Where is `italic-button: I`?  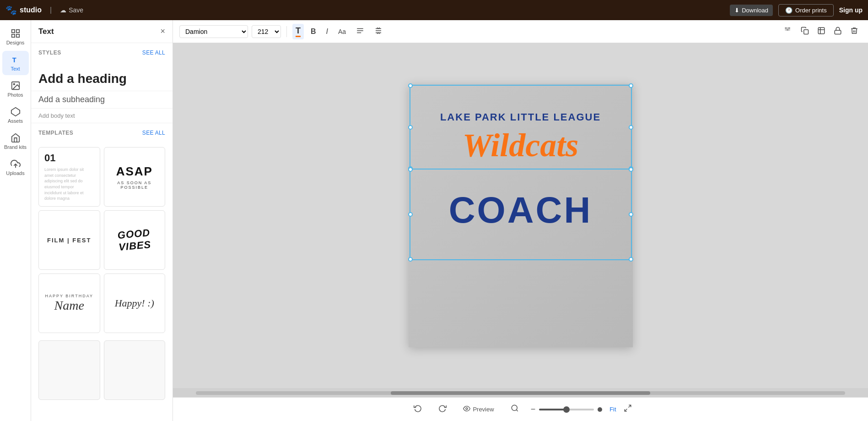
italic-button: I is located at coordinates (327, 32).